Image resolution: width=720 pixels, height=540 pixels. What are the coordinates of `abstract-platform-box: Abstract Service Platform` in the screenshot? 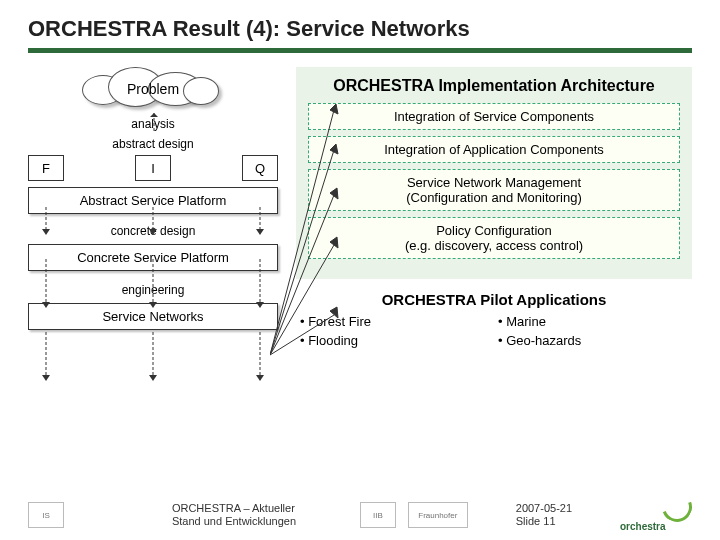 It's located at (153, 200).